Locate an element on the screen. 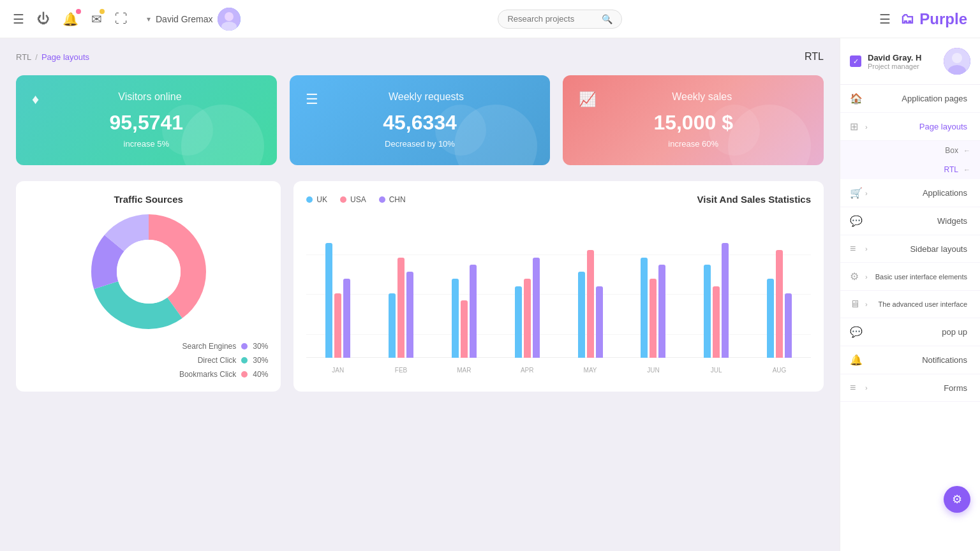  legend-bookmarks-dot is located at coordinates (244, 374).